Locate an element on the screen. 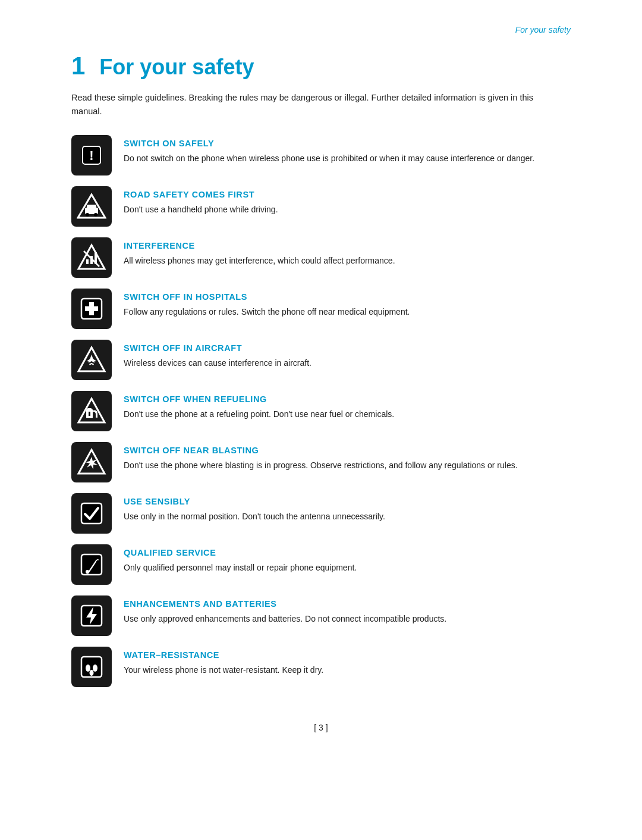  hospitals-icon is located at coordinates (92, 309).